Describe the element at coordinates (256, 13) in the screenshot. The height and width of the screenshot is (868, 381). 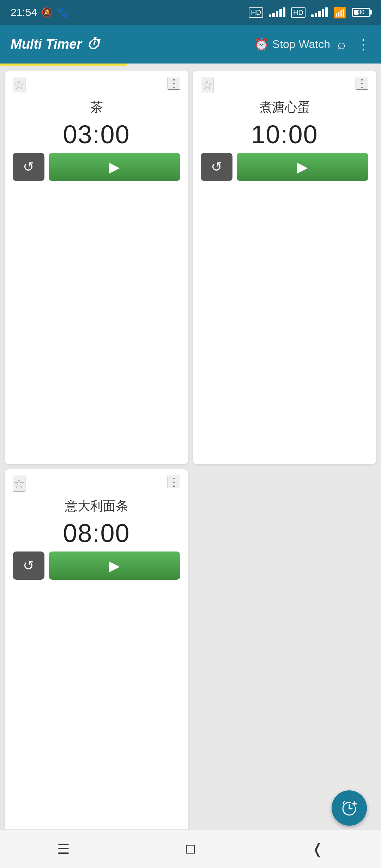
I see `hd-badge-1: HD` at that location.